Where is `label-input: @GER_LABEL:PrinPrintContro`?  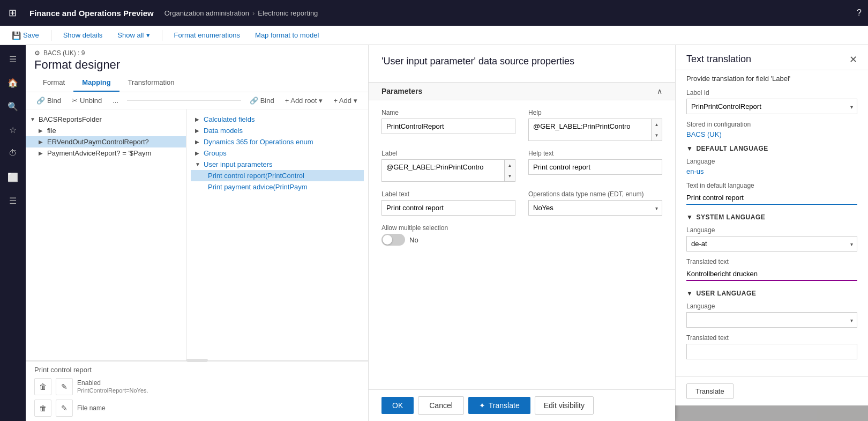 label-input: @GER_LABEL:PrinPrintContro is located at coordinates (443, 169).